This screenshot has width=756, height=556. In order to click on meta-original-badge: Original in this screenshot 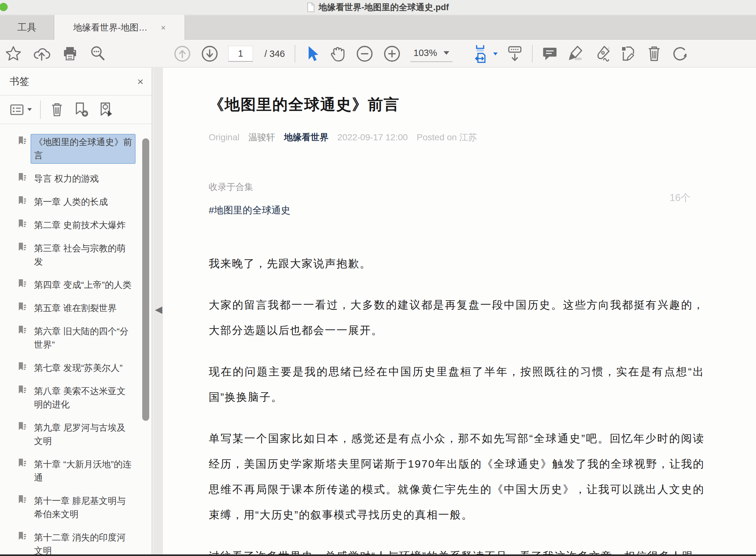, I will do `click(224, 137)`.